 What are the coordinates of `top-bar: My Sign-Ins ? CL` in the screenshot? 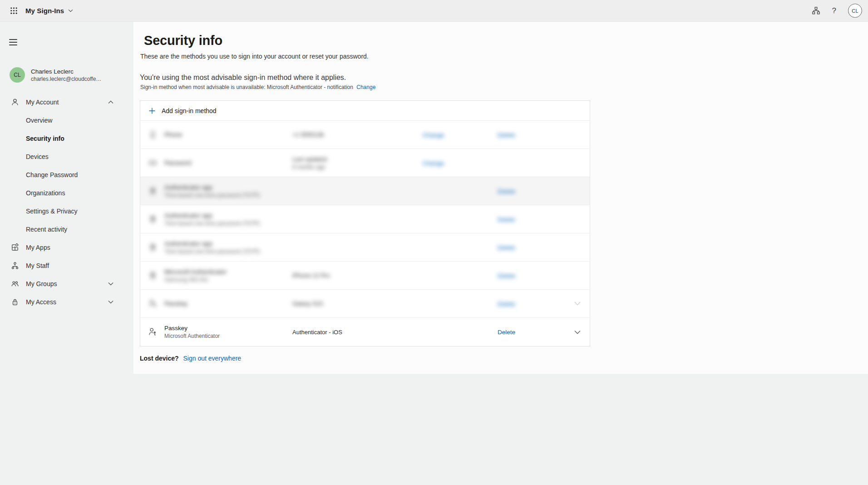 It's located at (434, 11).